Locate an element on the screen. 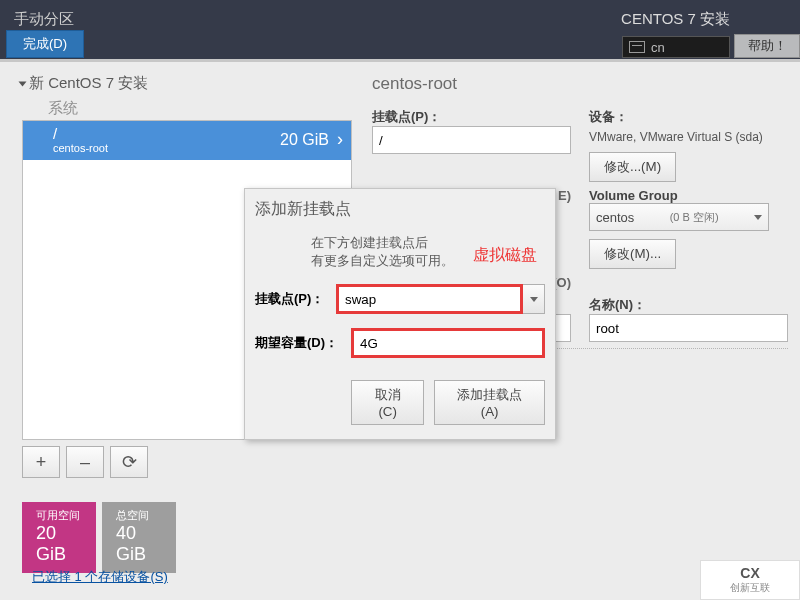 This screenshot has height=600, width=800. keyboard-layout-label: cn is located at coordinates (658, 48).